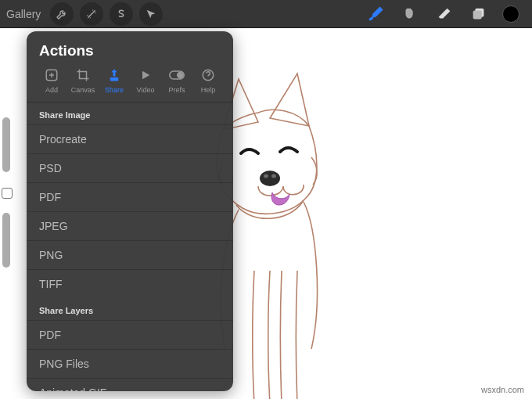 Image resolution: width=532 pixels, height=399 pixels. I want to click on tab-canvas: Canvas, so click(83, 81).